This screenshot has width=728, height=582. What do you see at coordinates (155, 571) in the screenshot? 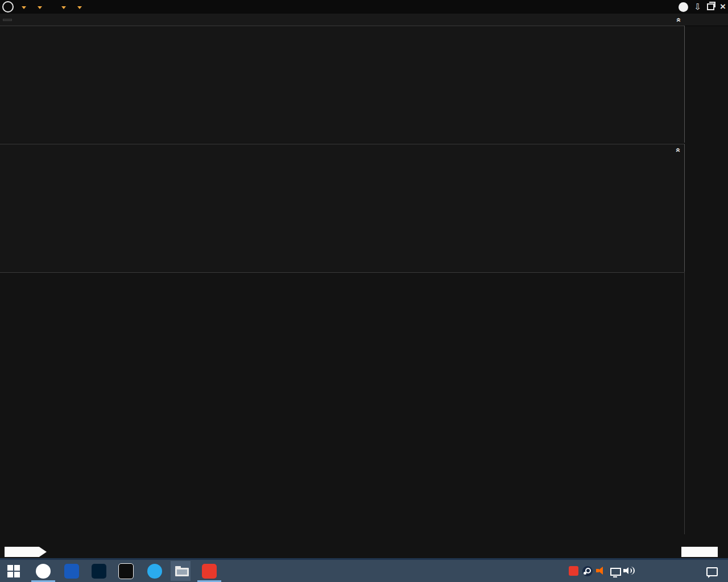
I see `telegram-icon` at bounding box center [155, 571].